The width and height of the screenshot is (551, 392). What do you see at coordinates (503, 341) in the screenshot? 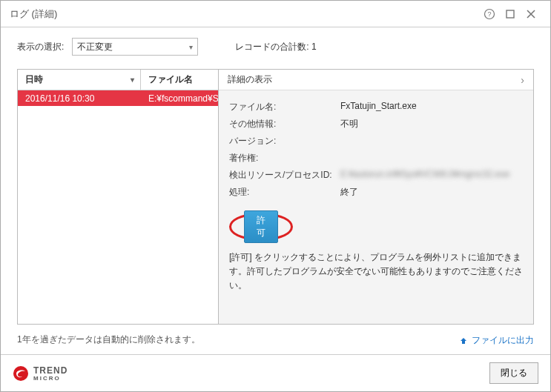
I see `export-link-label: ファイルに出力` at bounding box center [503, 341].